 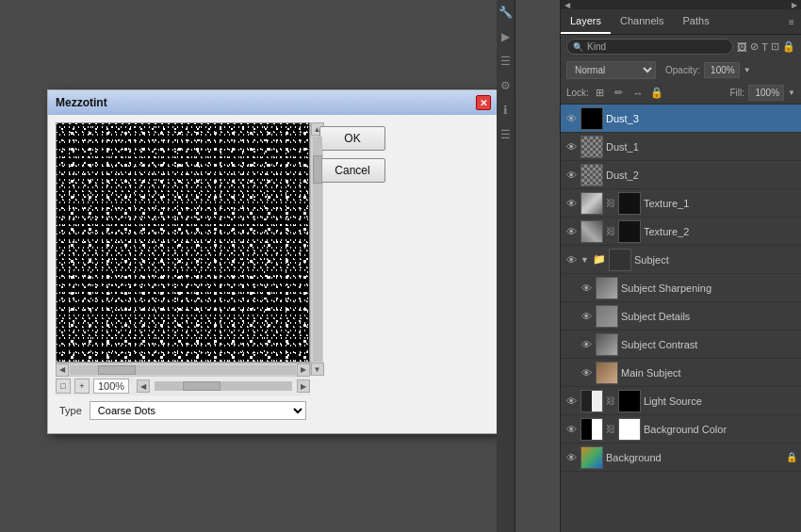 What do you see at coordinates (579, 47) in the screenshot?
I see `search-icon: 🔍` at bounding box center [579, 47].